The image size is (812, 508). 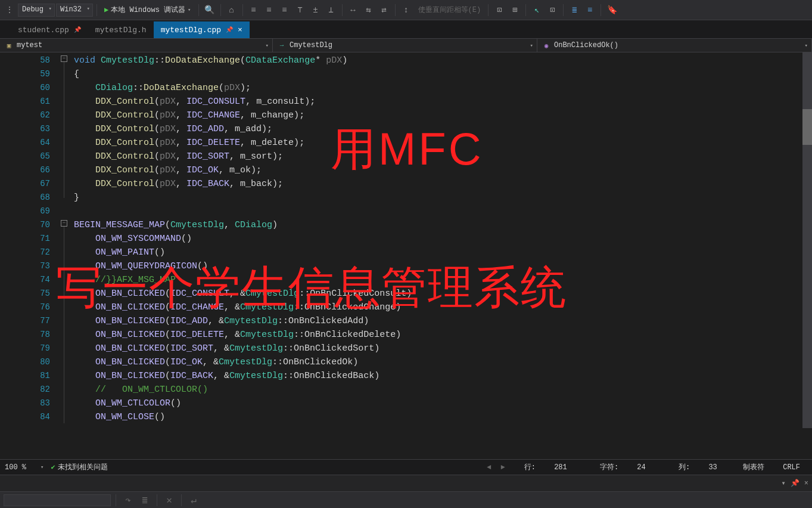 I want to click on tool-icon-1: 🔍, so click(x=210, y=10).